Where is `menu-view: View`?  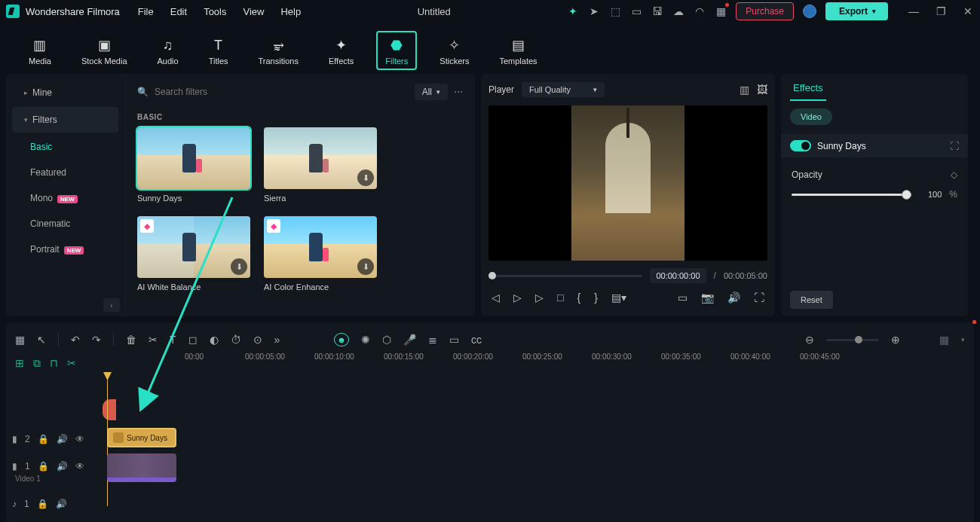 menu-view: View is located at coordinates (253, 12).